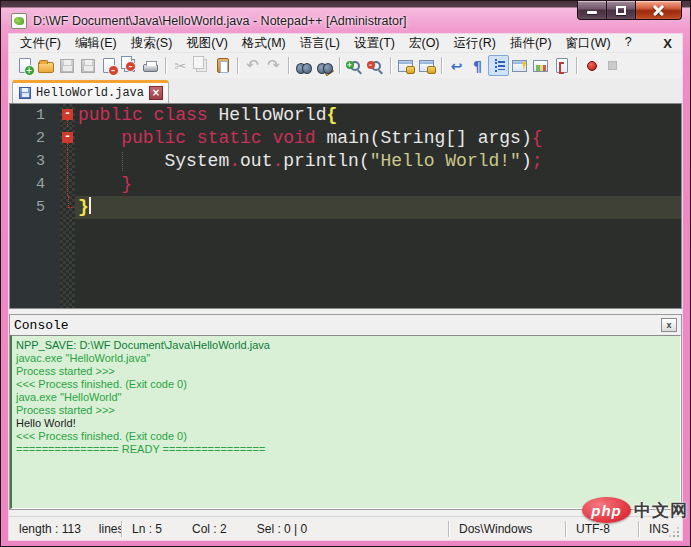 The height and width of the screenshot is (547, 691). Describe the element at coordinates (68, 208) in the screenshot. I see `fold-margin` at that location.